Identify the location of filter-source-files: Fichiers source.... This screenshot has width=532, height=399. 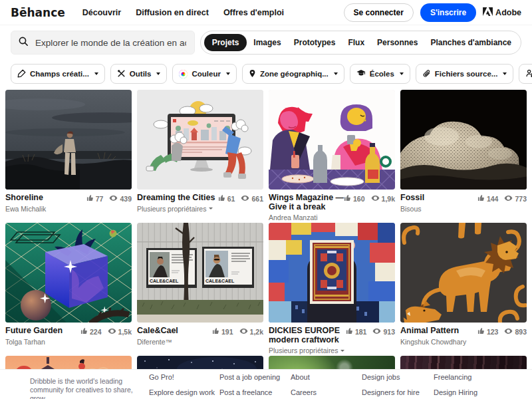
(465, 74).